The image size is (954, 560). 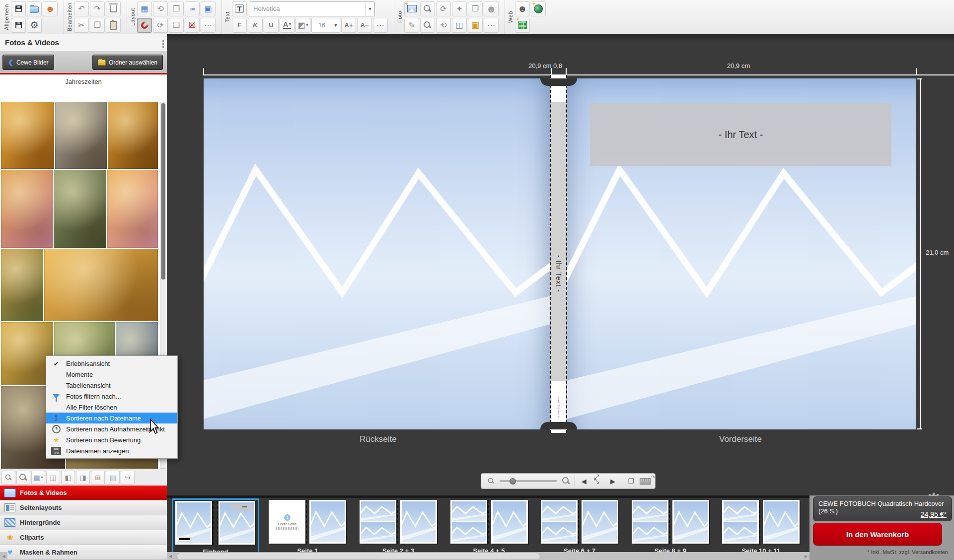 What do you see at coordinates (112, 385) in the screenshot?
I see `context-menu-item: Tabellenansicht` at bounding box center [112, 385].